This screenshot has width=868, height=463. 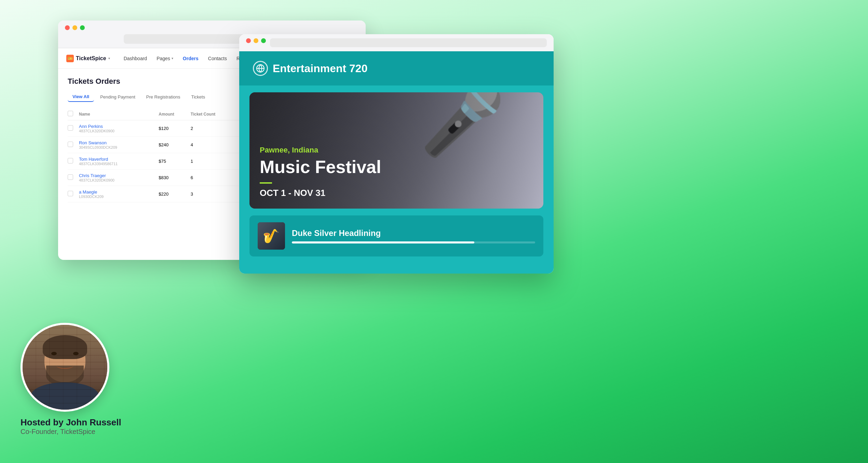 What do you see at coordinates (118, 97) in the screenshot?
I see `tab-pending-payment: Pending Payment` at bounding box center [118, 97].